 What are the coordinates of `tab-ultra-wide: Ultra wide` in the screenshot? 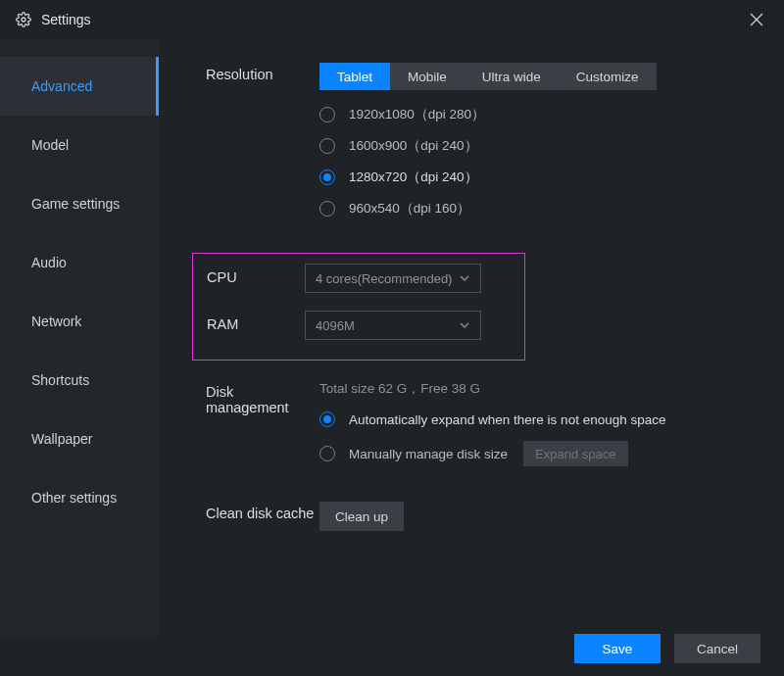 It's located at (512, 76).